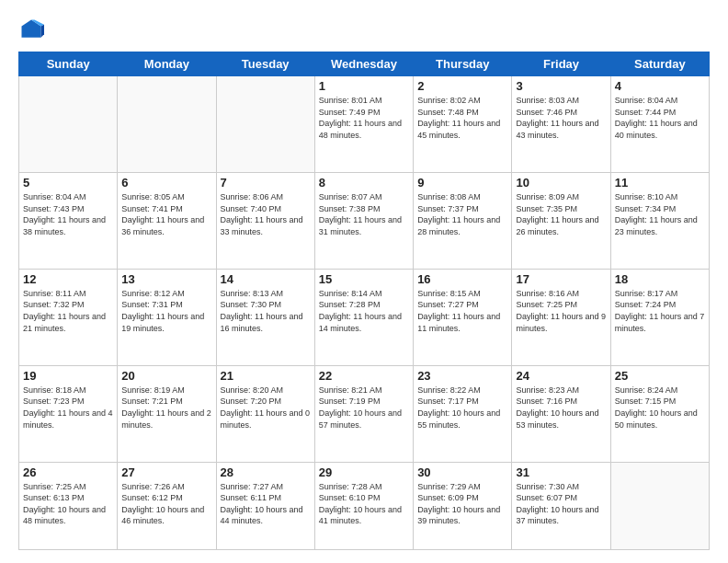 This screenshot has height=563, width=728. Describe the element at coordinates (561, 86) in the screenshot. I see `day-number: 3` at that location.